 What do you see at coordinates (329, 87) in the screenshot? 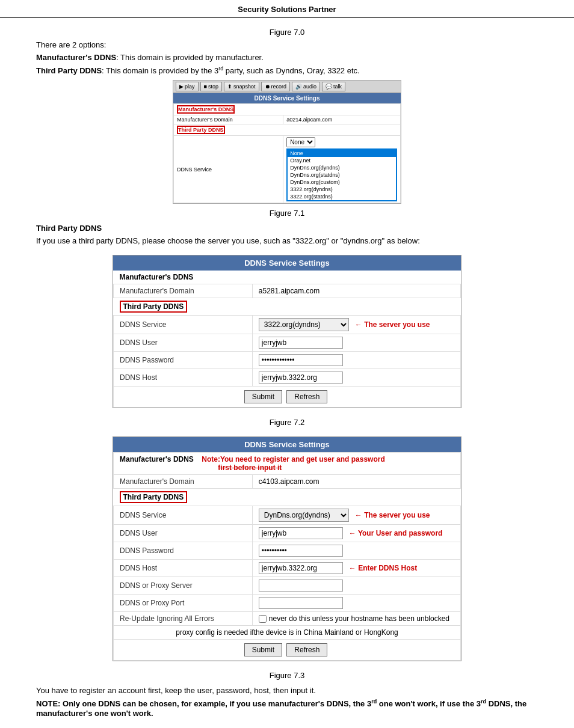
I see `talk-icon: 💬` at bounding box center [329, 87].